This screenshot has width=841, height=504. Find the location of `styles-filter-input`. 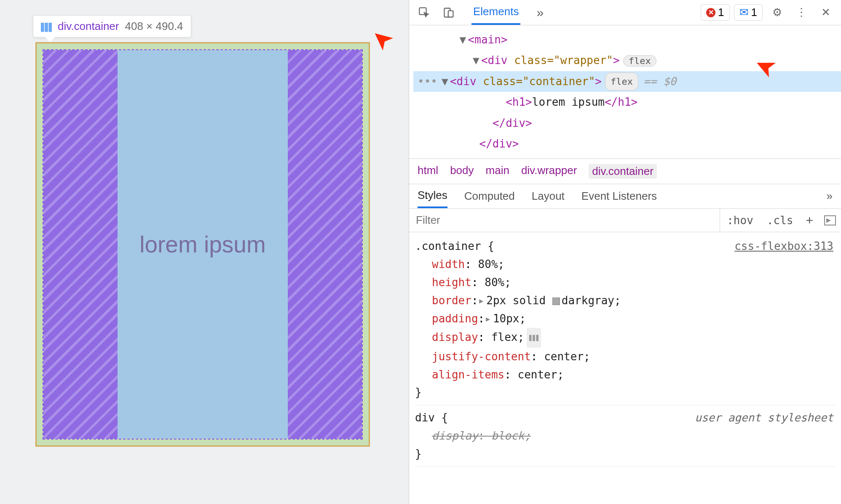

styles-filter-input is located at coordinates (565, 220).